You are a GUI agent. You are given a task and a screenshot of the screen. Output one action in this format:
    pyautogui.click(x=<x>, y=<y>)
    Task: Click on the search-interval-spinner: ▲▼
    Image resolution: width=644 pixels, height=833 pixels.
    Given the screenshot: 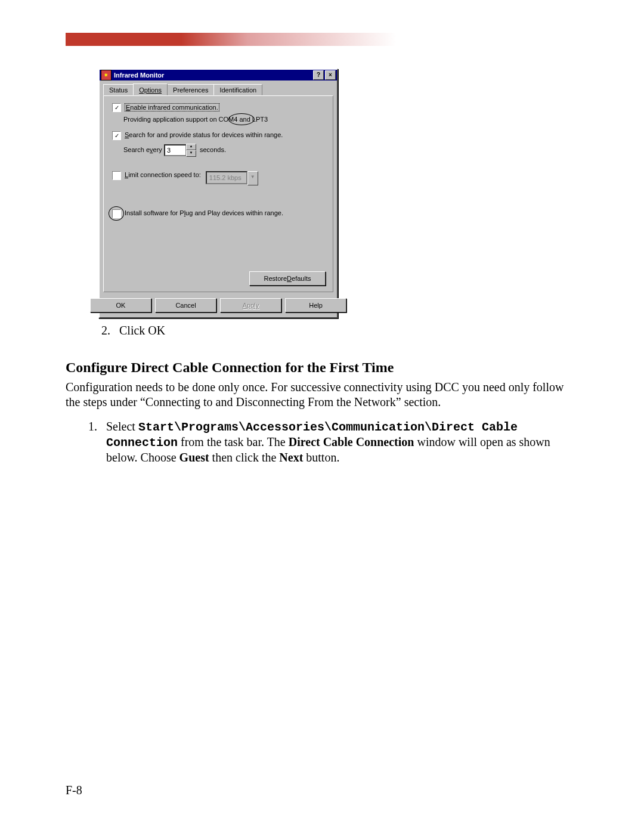 What is the action you would take?
    pyautogui.click(x=191, y=150)
    